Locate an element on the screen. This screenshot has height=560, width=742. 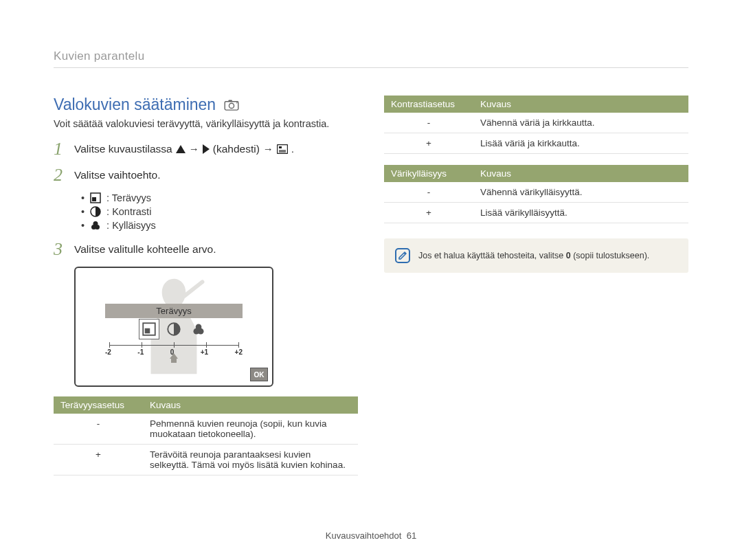
bullet-sharpness: • : Terävyys is located at coordinates (220, 198).